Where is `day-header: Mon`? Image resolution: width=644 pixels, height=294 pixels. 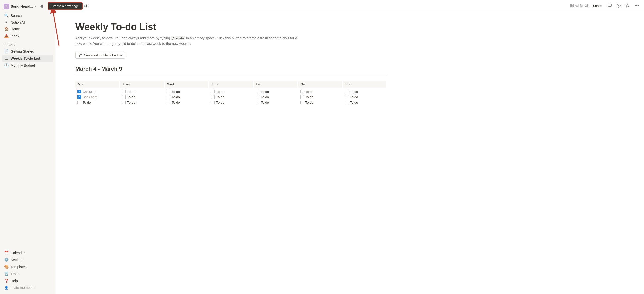
day-header: Mon is located at coordinates (97, 84).